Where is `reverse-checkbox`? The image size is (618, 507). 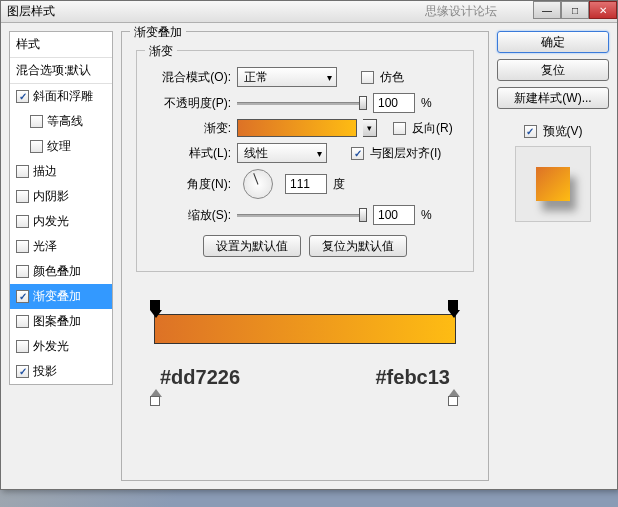 reverse-checkbox is located at coordinates (400, 128).